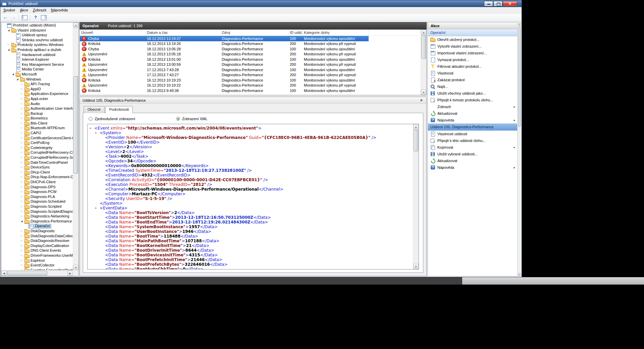 The height and width of the screenshot is (349, 644). What do you see at coordinates (37, 30) in the screenshot?
I see `tree-item-vlastni-zobrazeni: ◢Vlastní zobrazení` at bounding box center [37, 30].